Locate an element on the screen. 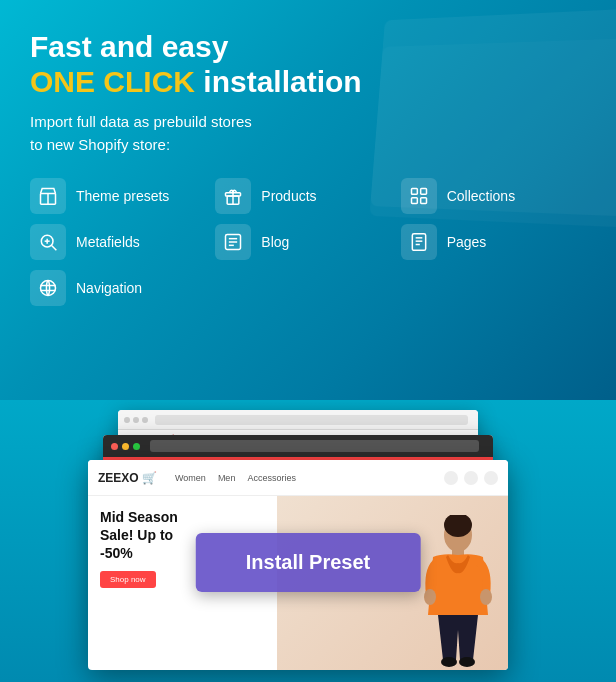 The image size is (616, 682). feature-metafields: Metafields is located at coordinates (122, 242).